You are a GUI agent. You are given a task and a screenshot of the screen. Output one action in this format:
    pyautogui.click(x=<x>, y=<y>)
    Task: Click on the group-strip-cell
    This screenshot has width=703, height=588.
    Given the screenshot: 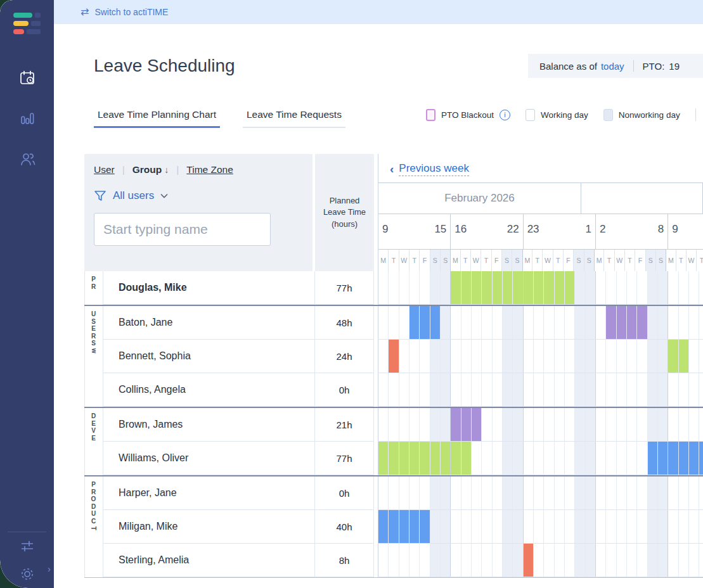 What is the action you would take?
    pyautogui.click(x=94, y=560)
    